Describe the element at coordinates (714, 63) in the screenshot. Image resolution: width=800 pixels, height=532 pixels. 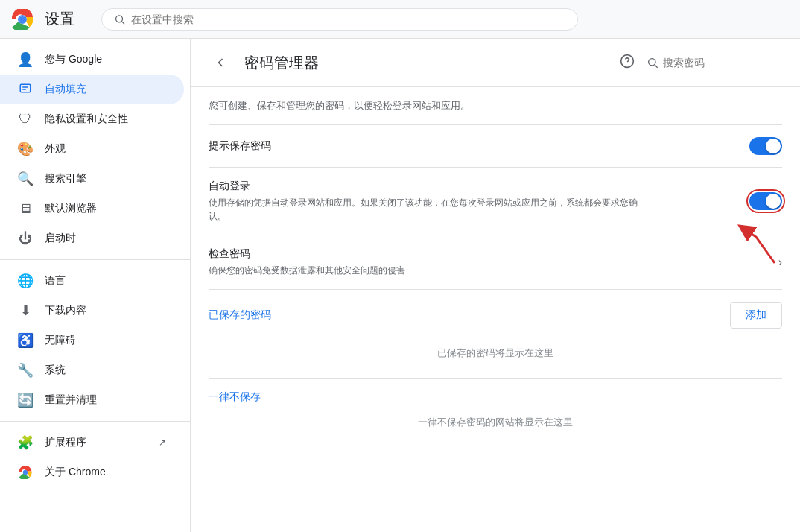
I see `password-search-box` at that location.